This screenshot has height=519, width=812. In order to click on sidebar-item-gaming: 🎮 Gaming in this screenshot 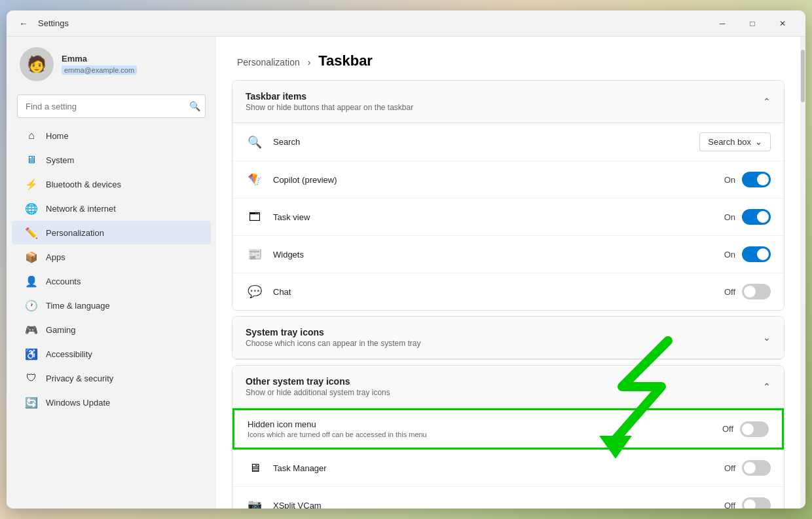, I will do `click(111, 330)`.